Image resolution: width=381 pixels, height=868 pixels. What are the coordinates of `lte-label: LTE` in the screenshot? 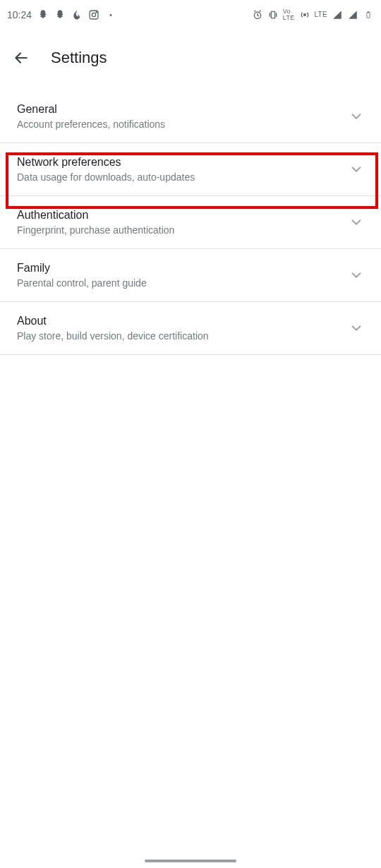 It's located at (322, 15).